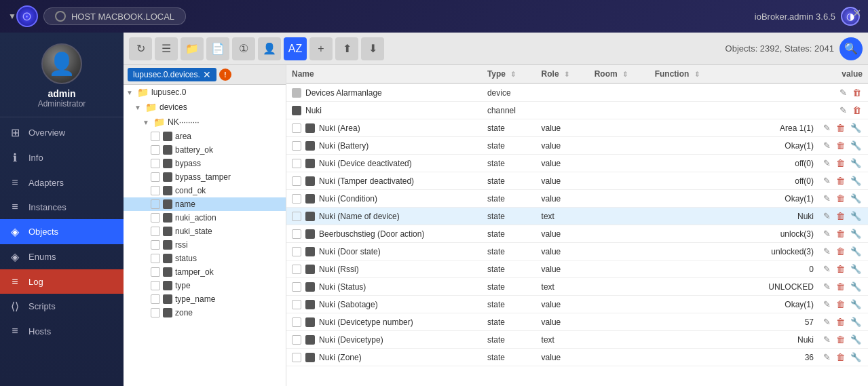 The width and height of the screenshot is (868, 386). What do you see at coordinates (567, 75) in the screenshot?
I see `sort-arrow-role: ⇕` at bounding box center [567, 75].